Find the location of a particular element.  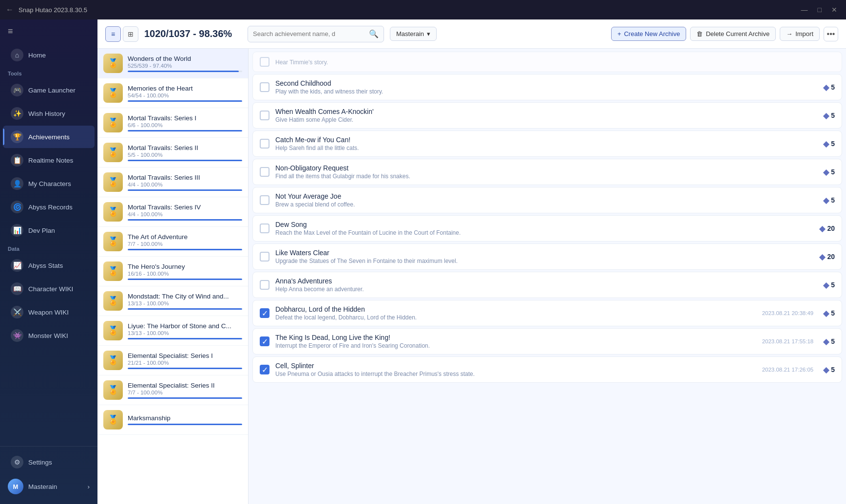

sidebar-item-wish-history: ✨ Wish History is located at coordinates (49, 113).